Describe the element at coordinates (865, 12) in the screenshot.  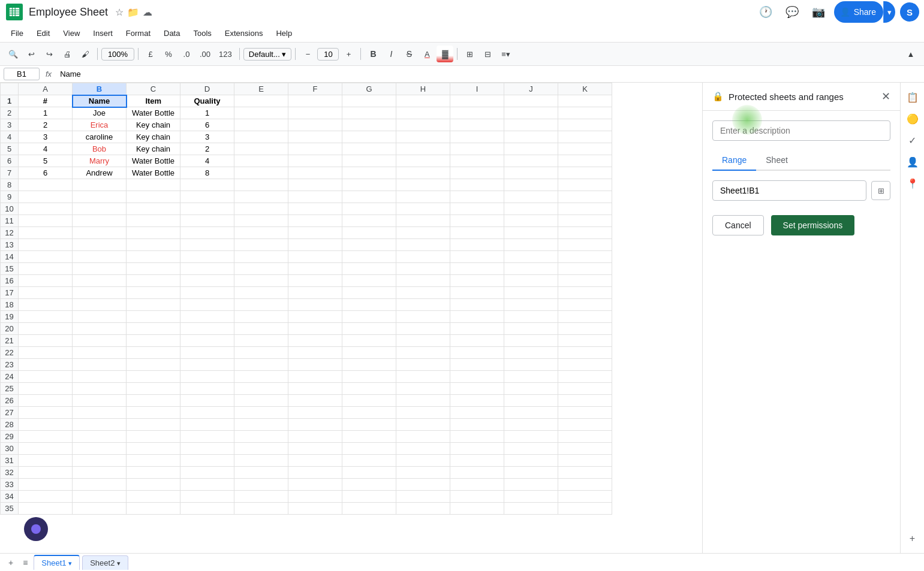
I see `share-button-group: 👤 Share ▾` at that location.